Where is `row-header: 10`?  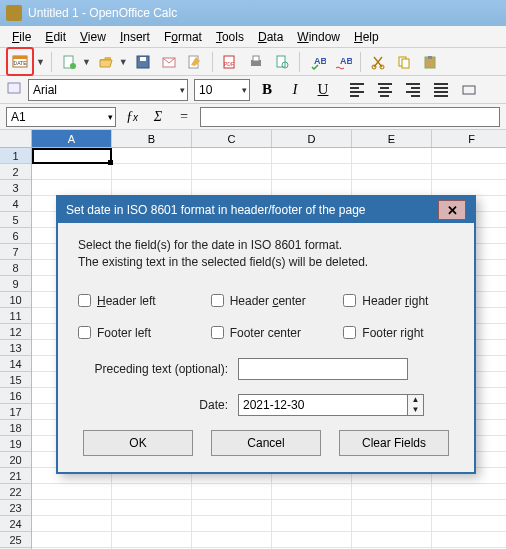
row-header: 10 is located at coordinates (16, 300).